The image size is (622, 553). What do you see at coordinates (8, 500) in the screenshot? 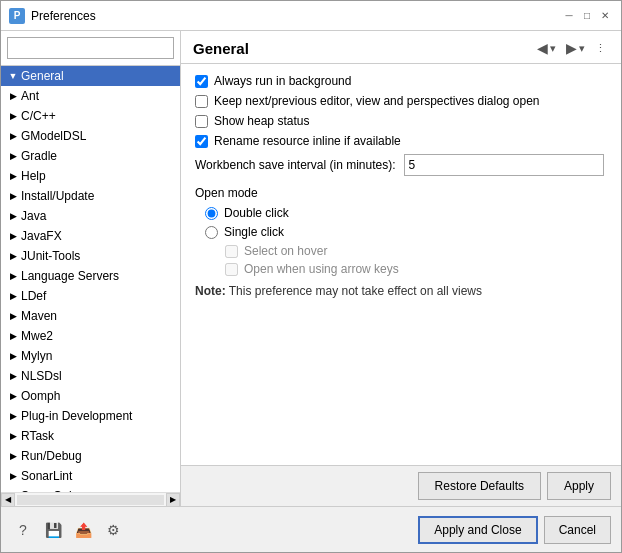
I see `scroll-left-btn: ◀` at bounding box center [8, 500].